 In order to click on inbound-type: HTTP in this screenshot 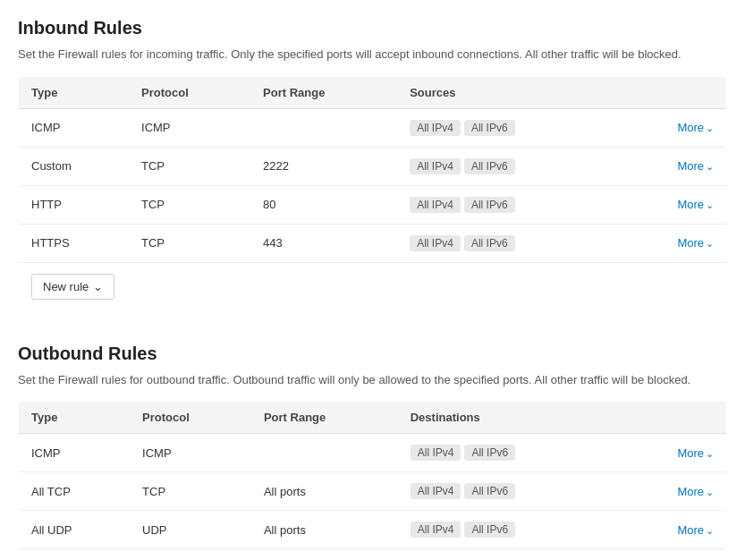, I will do `click(74, 204)`.